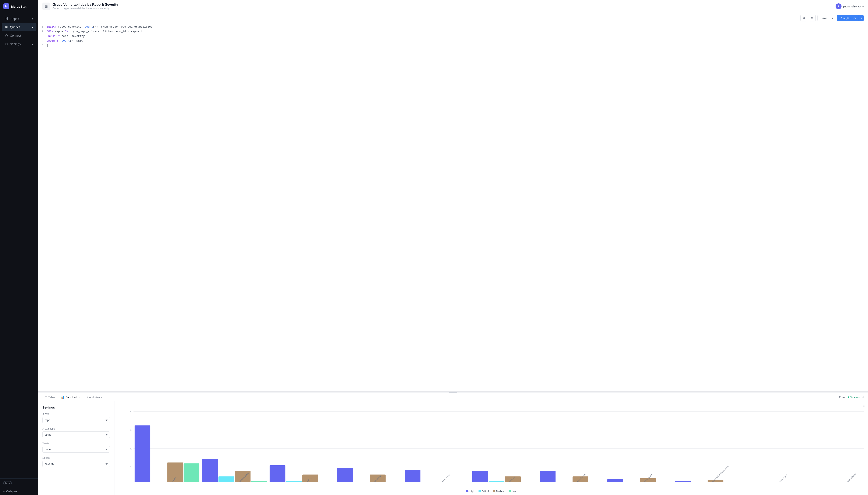 The image size is (868, 495). I want to click on action-bar: ⚙ ↺ Save ▾ Run (⌘ + ↵) ▾, so click(453, 18).